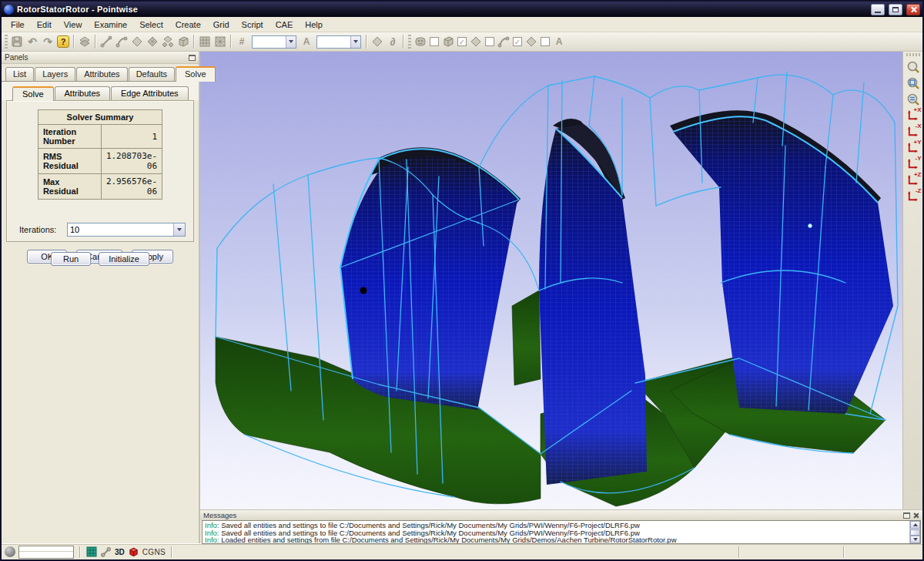  Describe the element at coordinates (306, 42) in the screenshot. I see `spacing-icon: A` at that location.